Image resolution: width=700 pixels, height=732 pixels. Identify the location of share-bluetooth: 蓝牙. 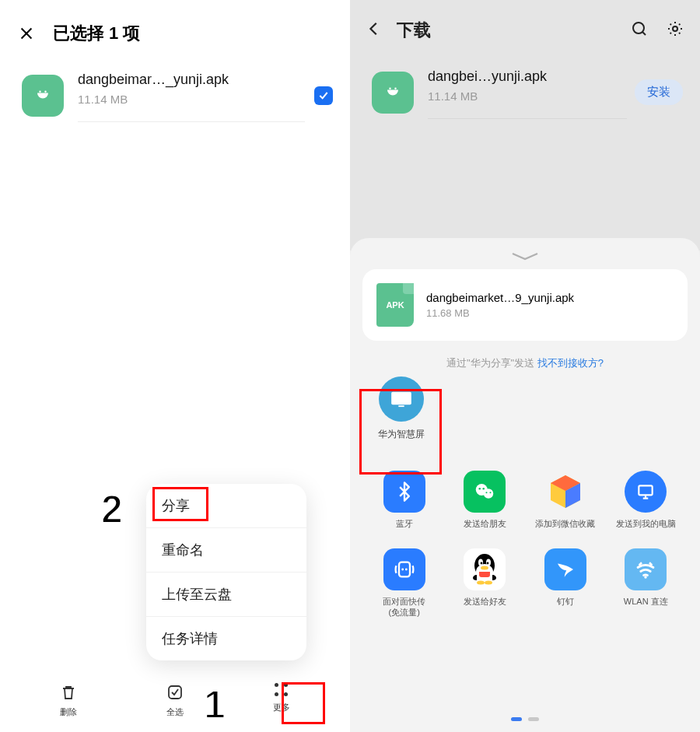
(404, 500).